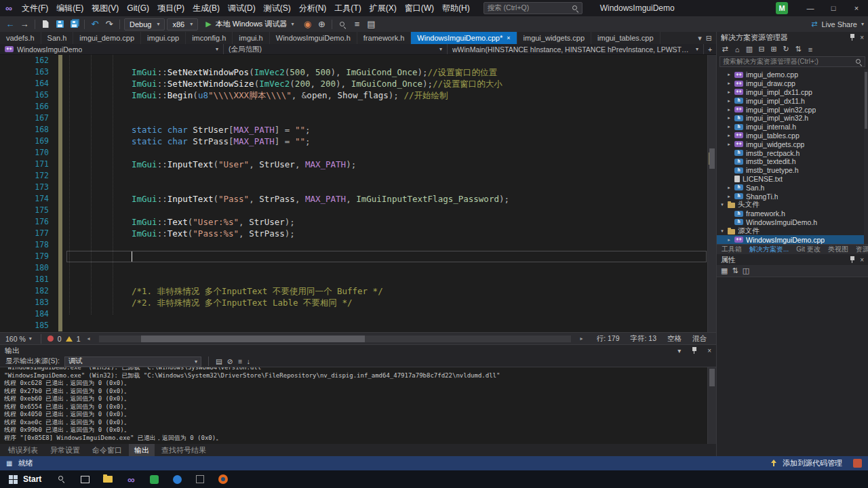  I want to click on editor-tab: imgui_widgets.cpp, so click(555, 38).